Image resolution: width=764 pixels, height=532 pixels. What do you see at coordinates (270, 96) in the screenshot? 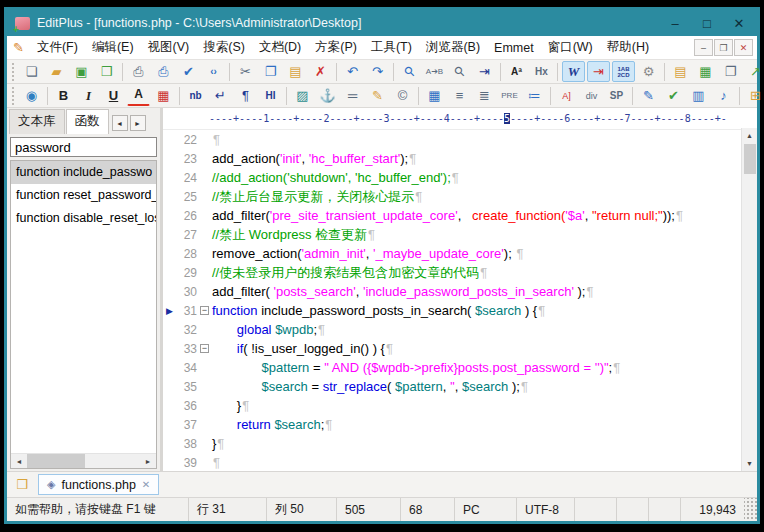
I see `heading-button: HI` at bounding box center [270, 96].